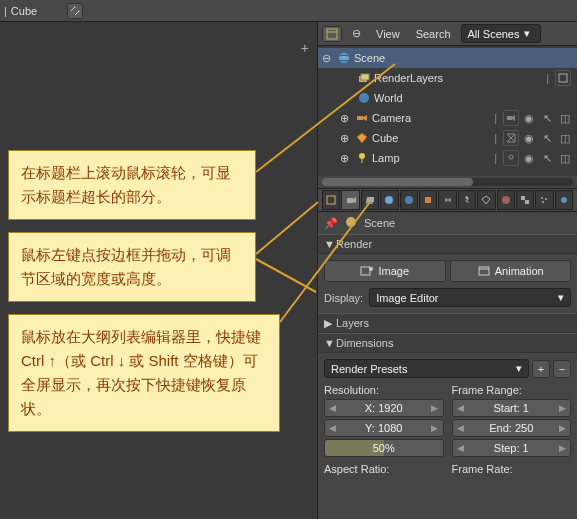 Image resolution: width=577 pixels, height=519 pixels. Describe the element at coordinates (520, 271) in the screenshot. I see `btn-label: Animation` at that location.